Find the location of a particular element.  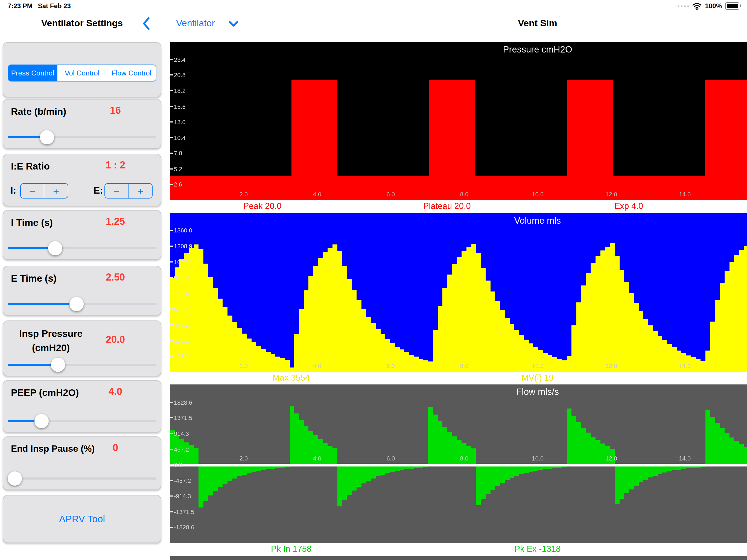

peep-value: 4.0 is located at coordinates (115, 392).